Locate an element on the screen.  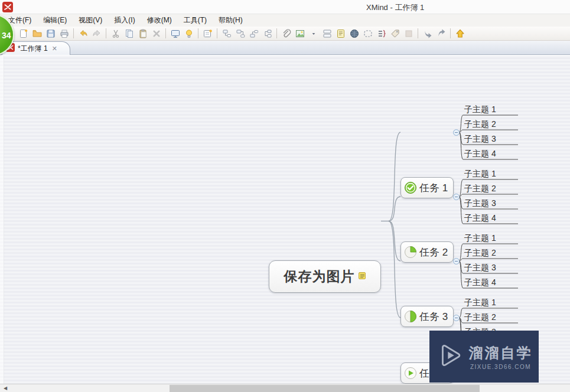
summary-icon is located at coordinates (382, 34).